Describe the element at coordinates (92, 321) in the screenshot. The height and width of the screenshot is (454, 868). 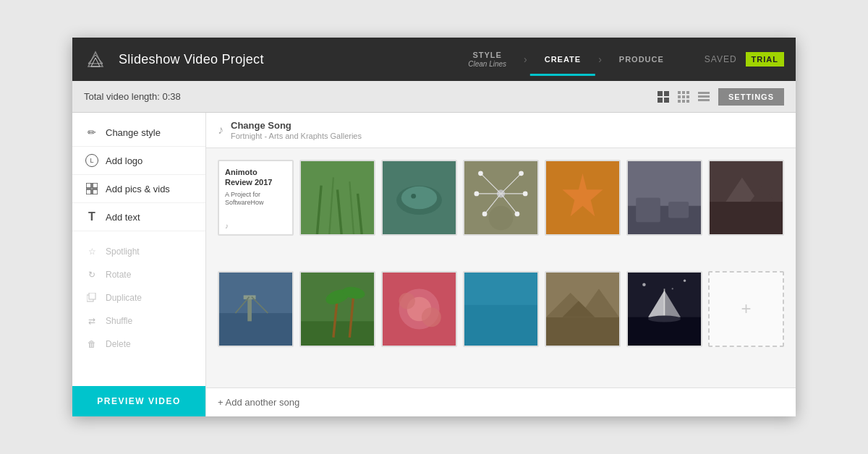
I see `shuffle-icon: ⇄` at that location.